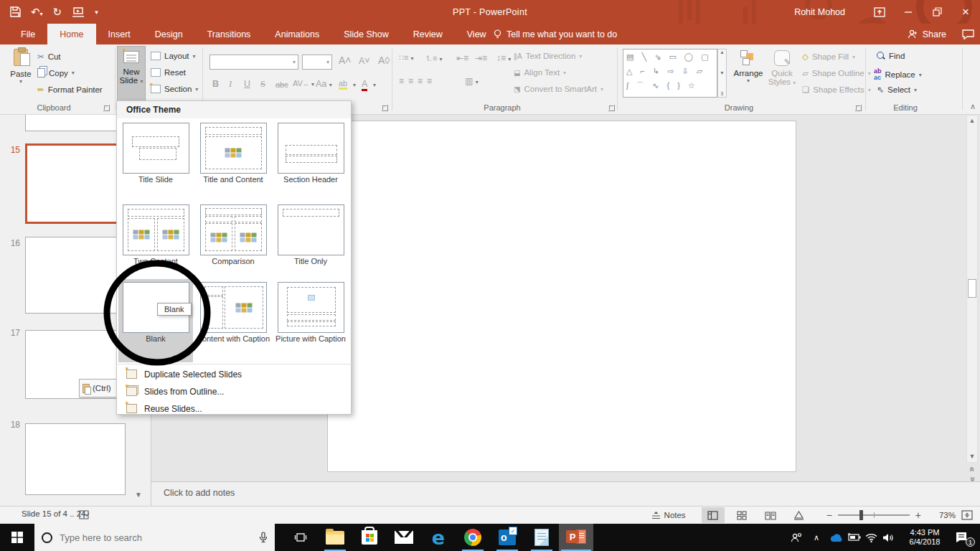 This screenshot has height=551, width=980. What do you see at coordinates (364, 61) in the screenshot?
I see `decrease-font-size-button: A˅` at bounding box center [364, 61].